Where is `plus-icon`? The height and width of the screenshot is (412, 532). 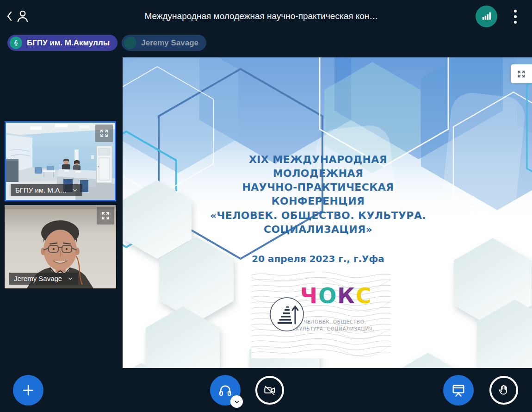 plus-icon is located at coordinates (28, 390).